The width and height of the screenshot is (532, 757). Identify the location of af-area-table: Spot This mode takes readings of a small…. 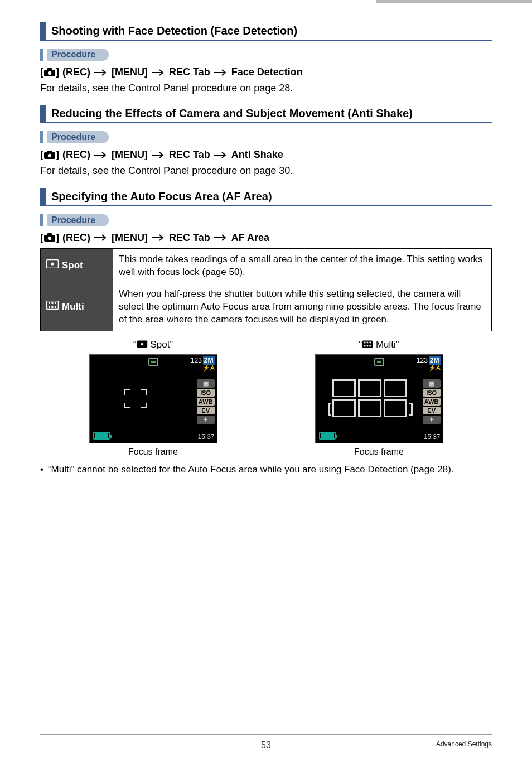
(266, 290).